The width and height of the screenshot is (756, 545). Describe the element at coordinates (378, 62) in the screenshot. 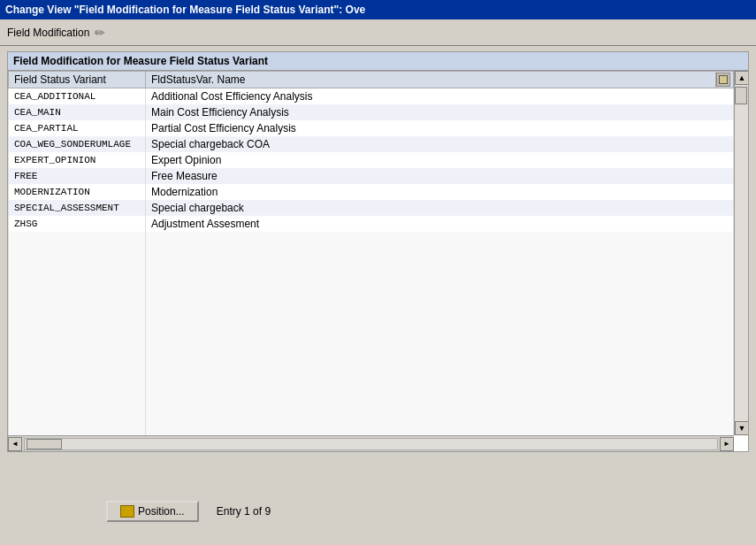

I see `panel-header: Field Modification for Measure Field Sta…` at that location.